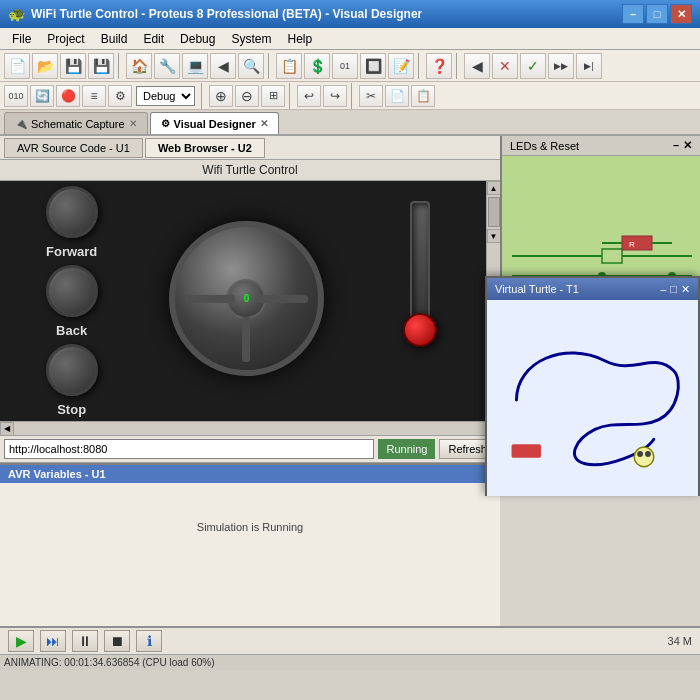  I want to click on search-button: 🔍, so click(251, 66).